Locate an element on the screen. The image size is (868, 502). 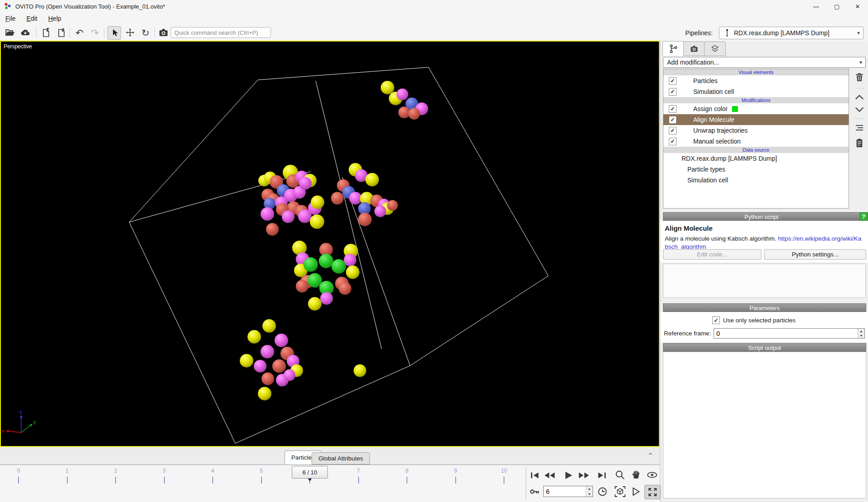
tab-overlays is located at coordinates (715, 49).